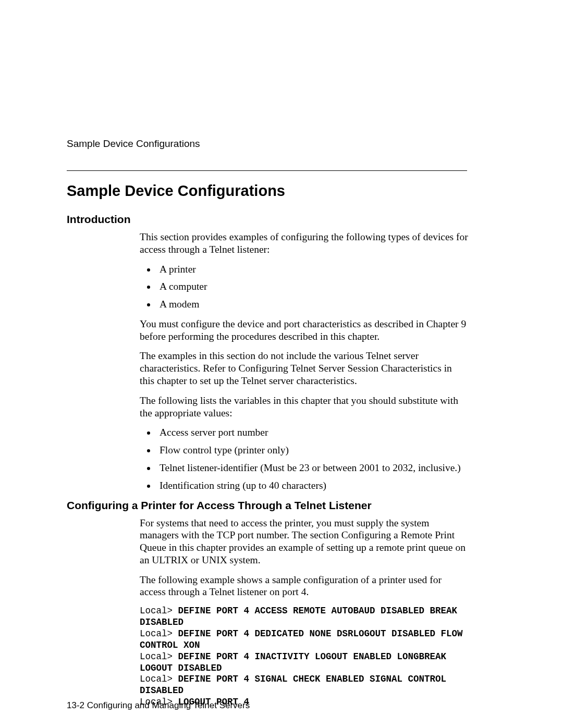  What do you see at coordinates (312, 287) in the screenshot?
I see `list-item: A computer` at bounding box center [312, 287].